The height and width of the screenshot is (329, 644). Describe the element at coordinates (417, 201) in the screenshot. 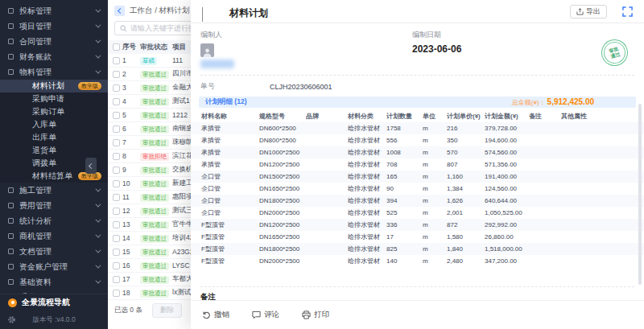

I see `table-row: 企口管 DN1800*2500 给排水管材 394 m 1,626 640,64…` at that location.